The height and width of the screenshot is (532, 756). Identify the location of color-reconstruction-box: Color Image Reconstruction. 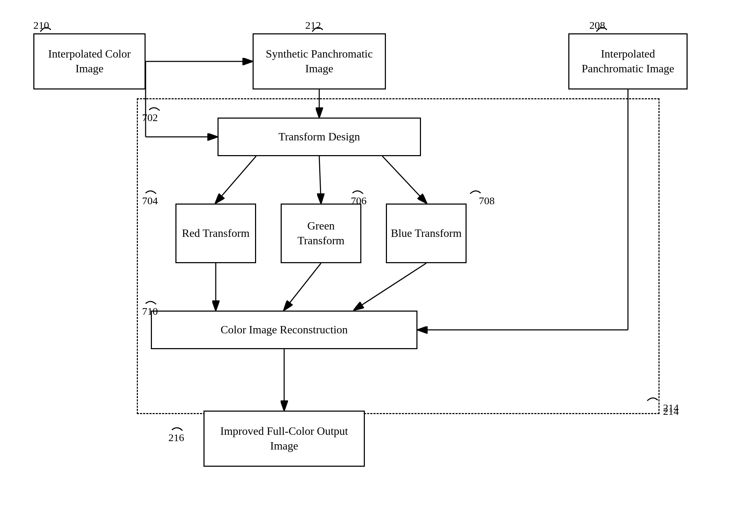
(284, 330).